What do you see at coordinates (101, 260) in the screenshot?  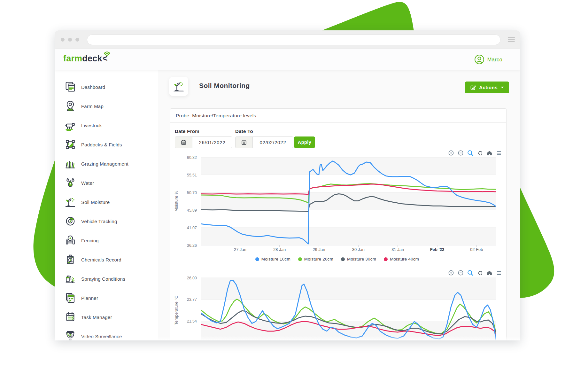 I see `sidebar-item-label: Chemicals Record` at bounding box center [101, 260].